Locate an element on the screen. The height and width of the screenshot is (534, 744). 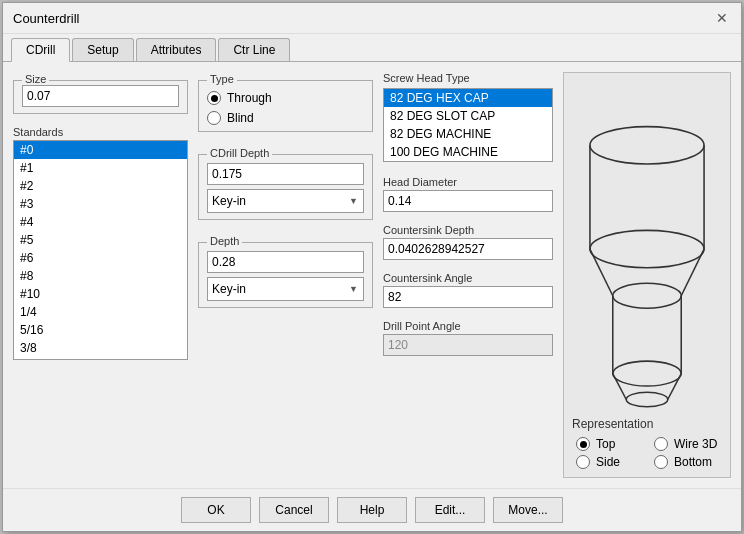
type-radio-group: Through Blind is located at coordinates (286, 108).